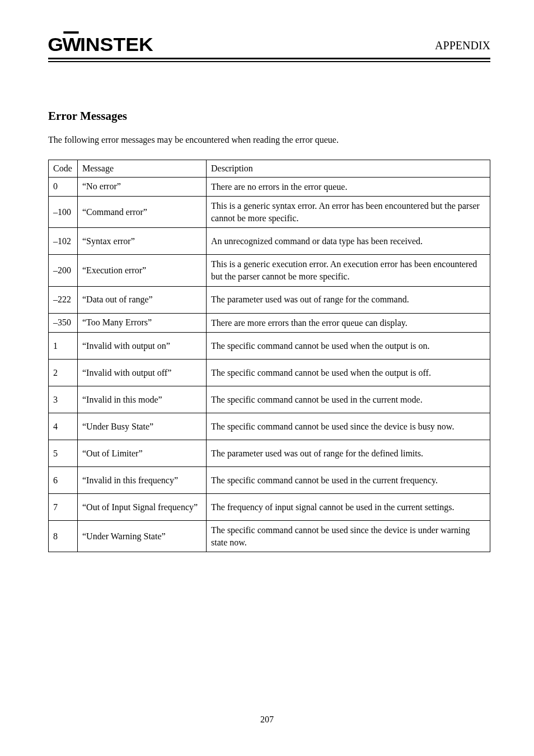  I want to click on table-row: 8“Under Warning State”The specific comma…, so click(270, 536).